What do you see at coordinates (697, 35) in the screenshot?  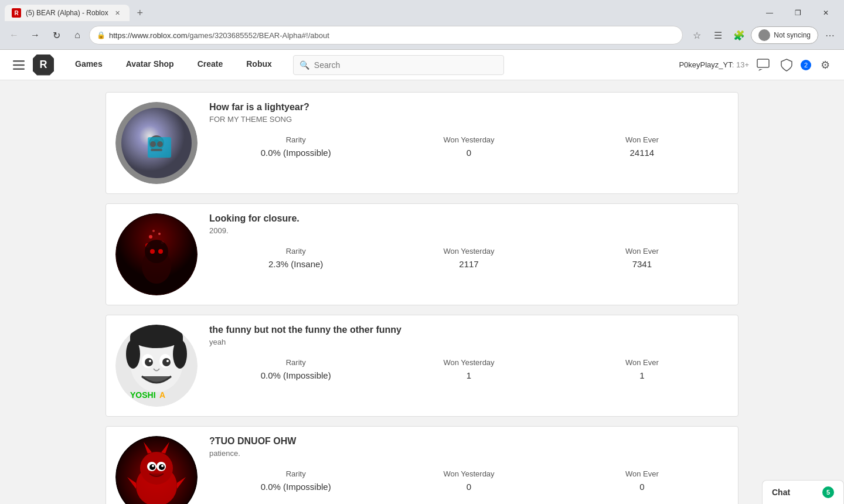 I see `bookmark-star-button: ☆` at bounding box center [697, 35].